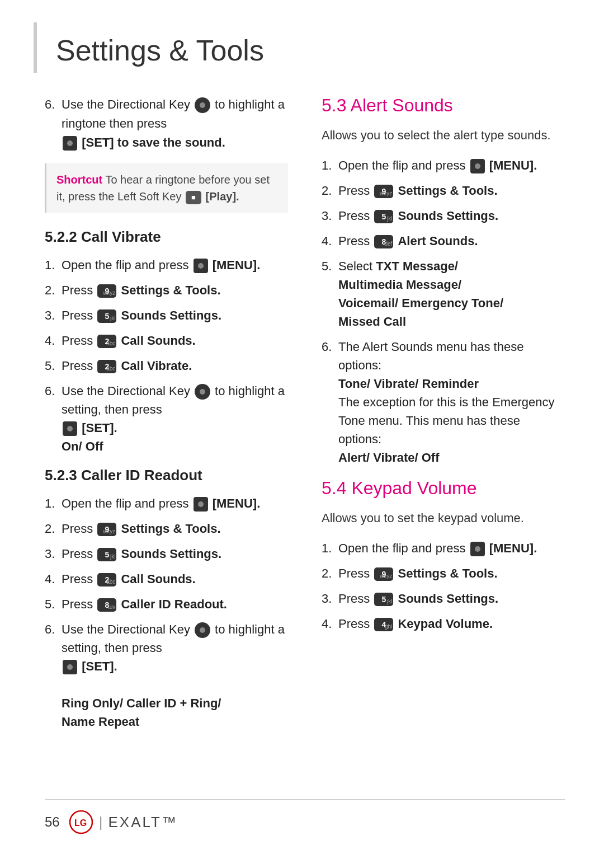 This screenshot has height=868, width=604. What do you see at coordinates (143, 142) in the screenshot?
I see `step6-ok-icon: [SET] to save the sound.` at bounding box center [143, 142].